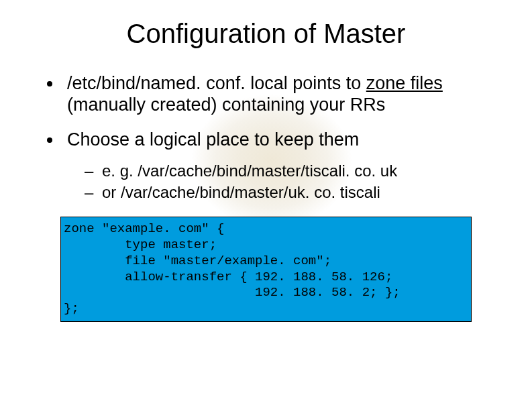 The height and width of the screenshot is (399, 532). I want to click on sub-bullet-text-2: or /var/cache/bind/master/uk. co. tiscal…, so click(242, 192).